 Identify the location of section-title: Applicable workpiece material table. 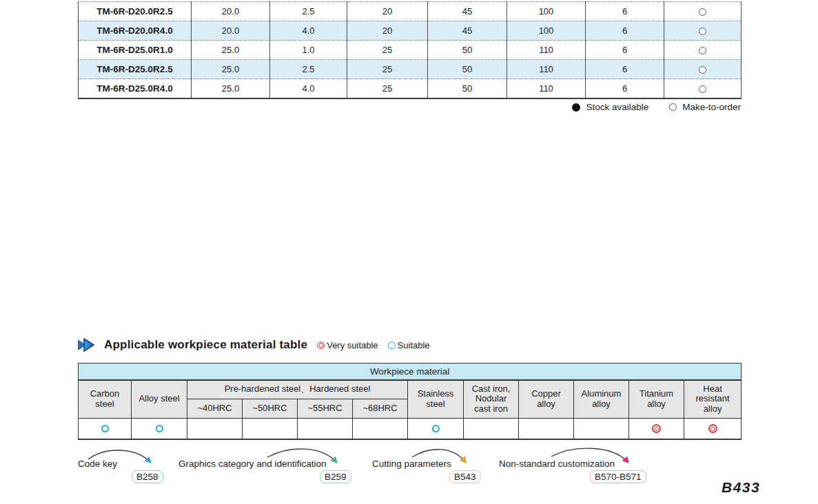
(205, 345).